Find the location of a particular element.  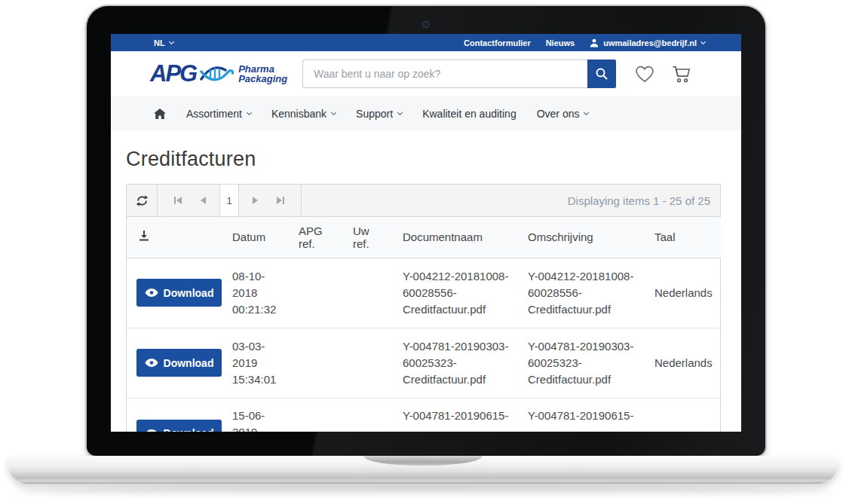

logo-brand-text: Pharma Packaging is located at coordinates (262, 74).